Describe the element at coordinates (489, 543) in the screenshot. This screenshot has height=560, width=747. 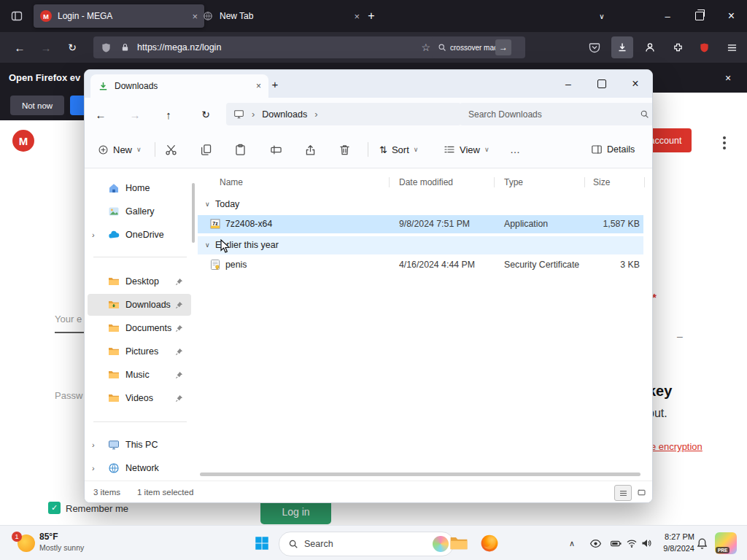
I see `taskbar-firefox-icon` at that location.